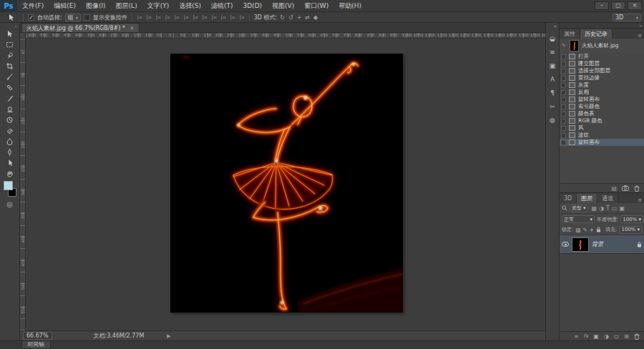 The image size is (644, 349). I want to click on new-group-icon: ▭, so click(617, 336).